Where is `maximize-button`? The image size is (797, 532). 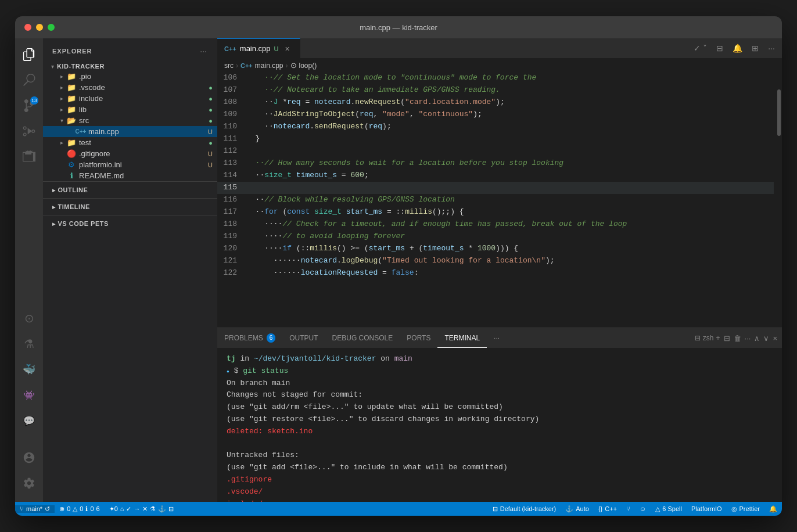 maximize-button is located at coordinates (51, 27).